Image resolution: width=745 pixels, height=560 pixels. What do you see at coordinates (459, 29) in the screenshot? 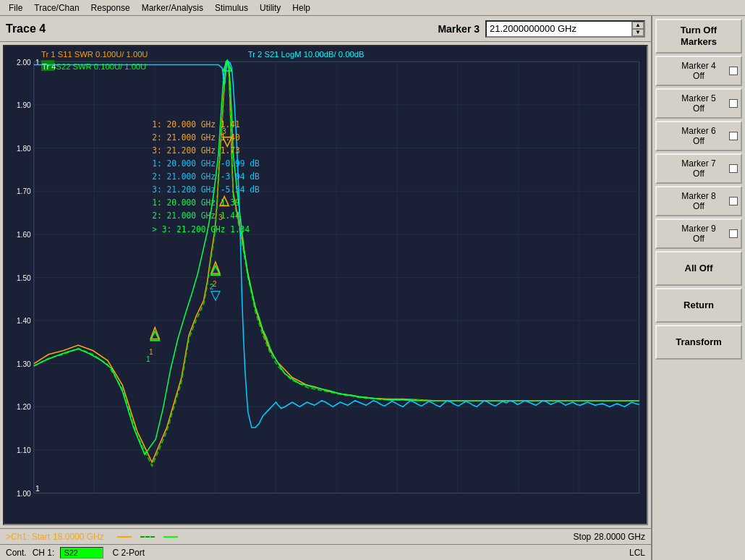
I see `marker-label: Marker 3` at bounding box center [459, 29].